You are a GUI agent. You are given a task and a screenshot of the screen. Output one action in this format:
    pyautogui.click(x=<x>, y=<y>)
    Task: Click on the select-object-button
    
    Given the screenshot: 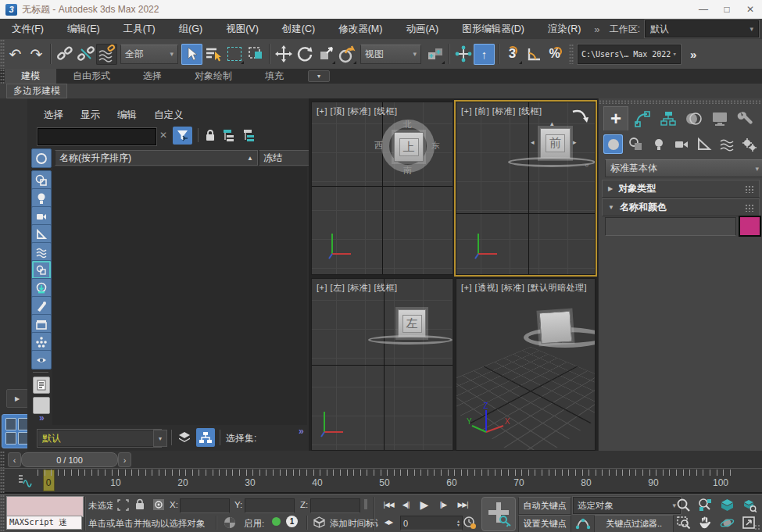 What is the action you would take?
    pyautogui.click(x=192, y=55)
    